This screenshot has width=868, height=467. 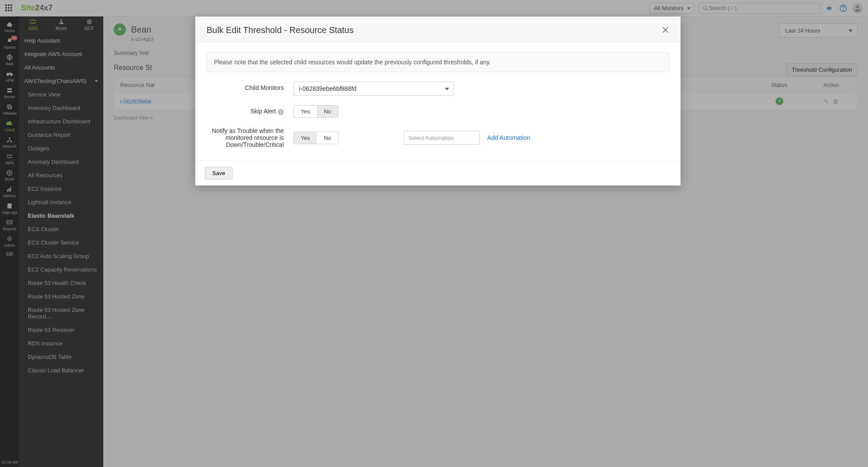 I want to click on modal-title: Bulk Edit Threshold - Resource Status, so click(x=280, y=30).